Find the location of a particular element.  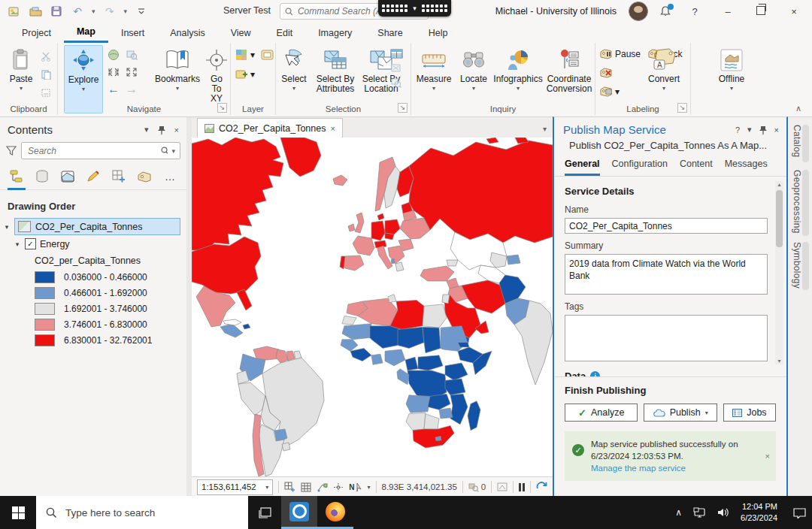

minimize-button: – is located at coordinates (728, 12).